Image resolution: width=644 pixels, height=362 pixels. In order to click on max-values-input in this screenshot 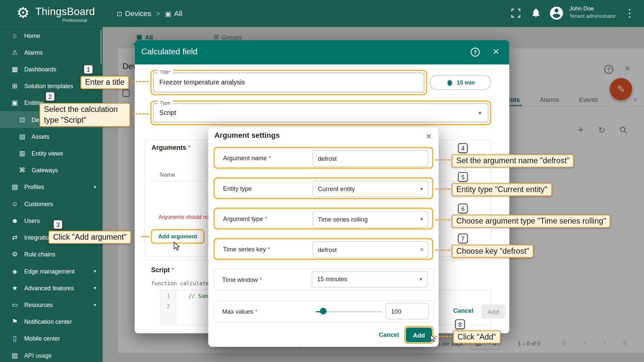, I will do `click(400, 311)`.